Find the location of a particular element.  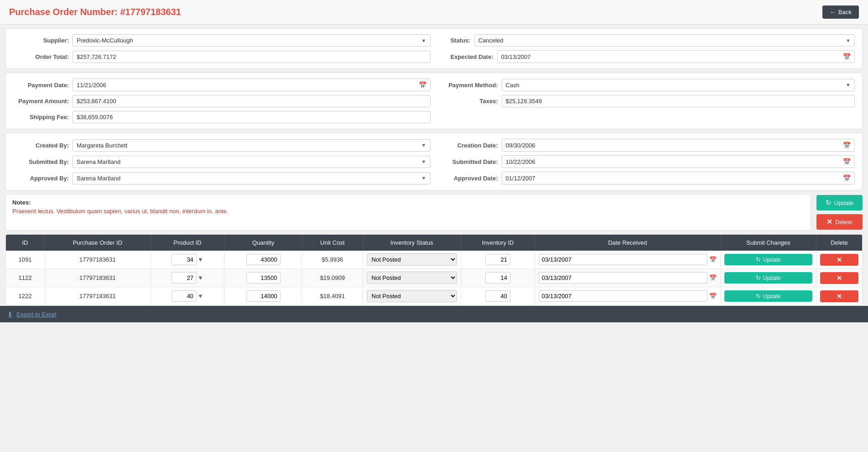

submitted-by-field: Submitted By: Sarena Martland ▼ is located at coordinates (222, 162).